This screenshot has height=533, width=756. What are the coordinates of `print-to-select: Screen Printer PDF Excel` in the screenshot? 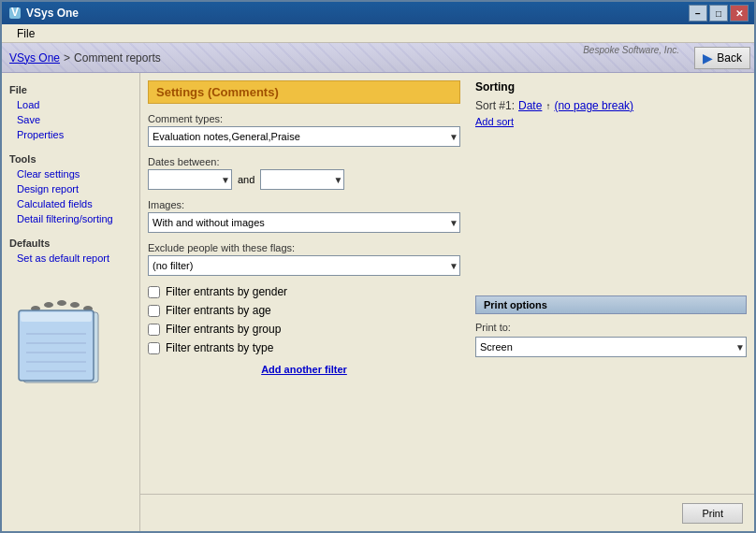 It's located at (611, 347).